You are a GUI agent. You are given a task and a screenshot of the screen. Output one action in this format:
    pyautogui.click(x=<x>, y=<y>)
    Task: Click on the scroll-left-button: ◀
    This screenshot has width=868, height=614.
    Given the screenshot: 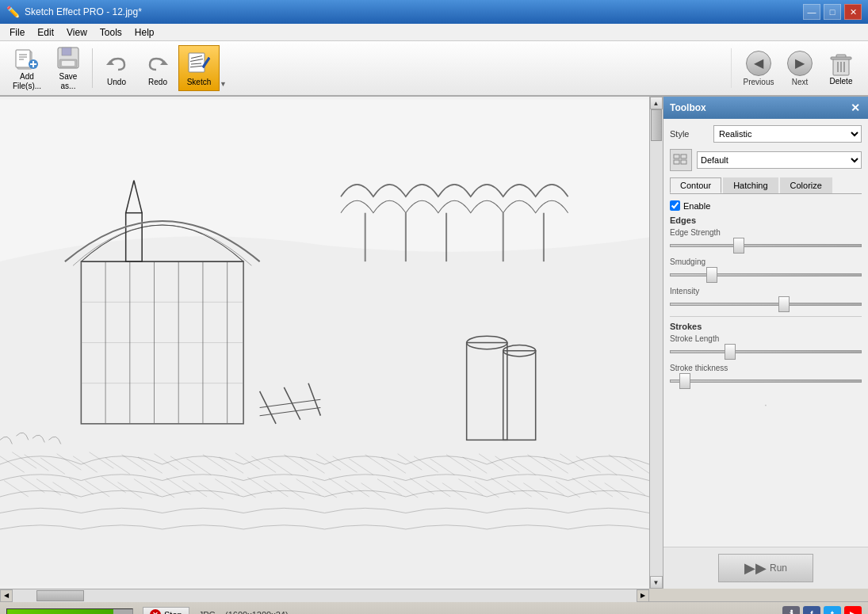 What is the action you would take?
    pyautogui.click(x=6, y=596)
    